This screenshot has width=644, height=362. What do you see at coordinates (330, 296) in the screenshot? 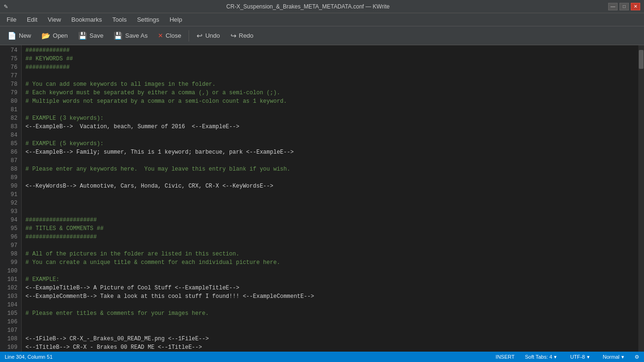
I see `code-line: <--ExampleCommentB--> Take a look at thi…` at bounding box center [330, 296].